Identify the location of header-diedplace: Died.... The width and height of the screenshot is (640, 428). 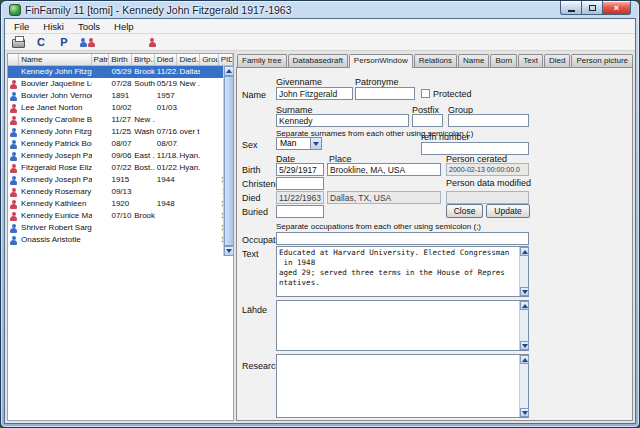
(188, 60).